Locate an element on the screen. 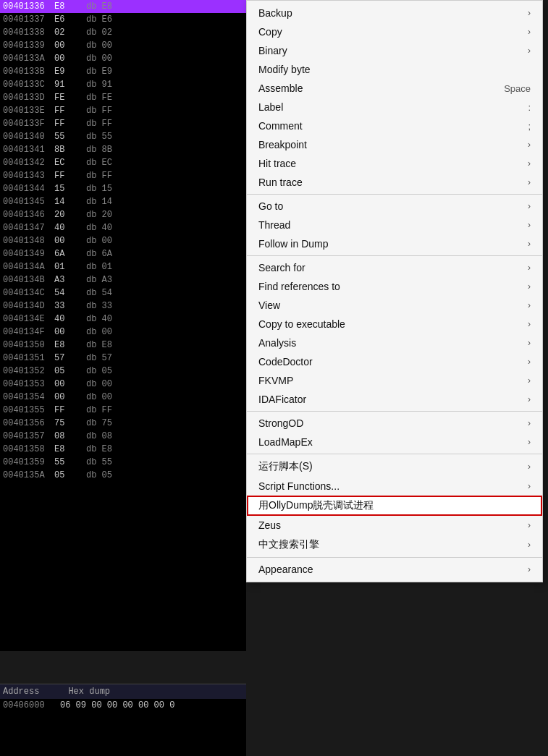  disasm-db: db 02 is located at coordinates (98, 33).